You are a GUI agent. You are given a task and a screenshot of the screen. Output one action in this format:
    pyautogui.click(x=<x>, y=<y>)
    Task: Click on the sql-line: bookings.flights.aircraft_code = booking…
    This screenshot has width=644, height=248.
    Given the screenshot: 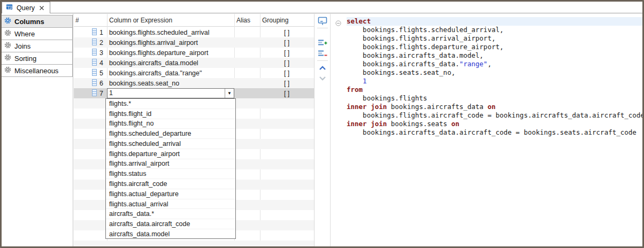 What is the action you would take?
    pyautogui.click(x=494, y=115)
    